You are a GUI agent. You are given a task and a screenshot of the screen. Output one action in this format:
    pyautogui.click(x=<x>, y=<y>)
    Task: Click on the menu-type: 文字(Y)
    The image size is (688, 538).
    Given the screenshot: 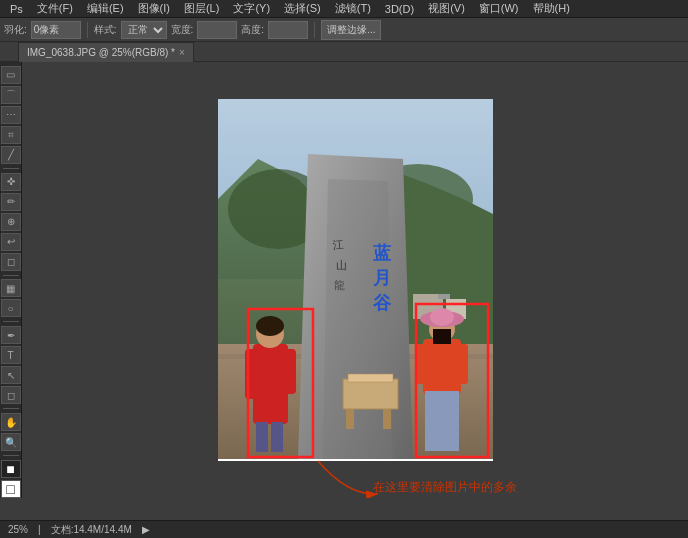 What is the action you would take?
    pyautogui.click(x=252, y=8)
    